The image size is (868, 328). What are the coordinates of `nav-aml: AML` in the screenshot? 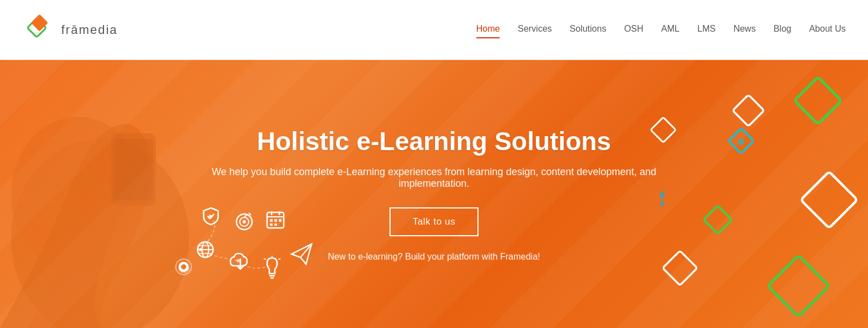 It's located at (670, 30).